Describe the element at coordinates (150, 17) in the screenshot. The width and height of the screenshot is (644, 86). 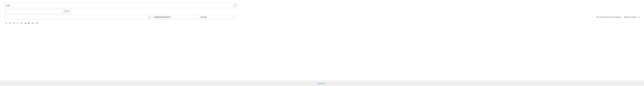
I see `row3-info-icon: i` at that location.